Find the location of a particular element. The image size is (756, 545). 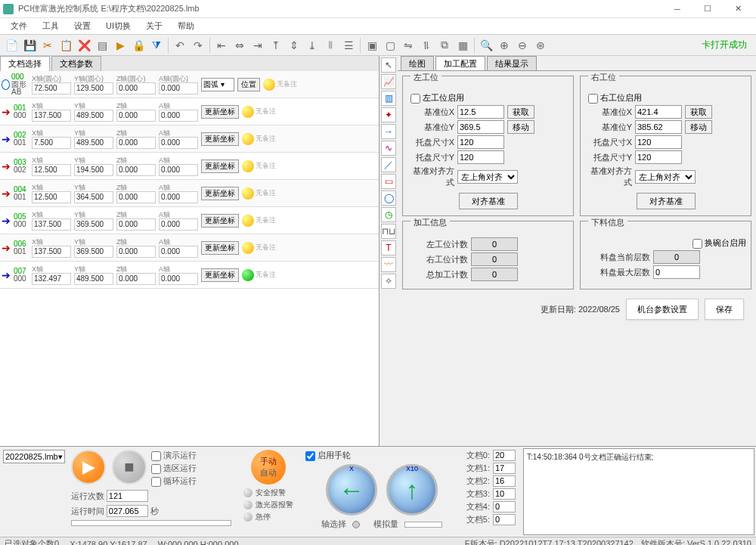

coord-value: 72.500 is located at coordinates (51, 88).